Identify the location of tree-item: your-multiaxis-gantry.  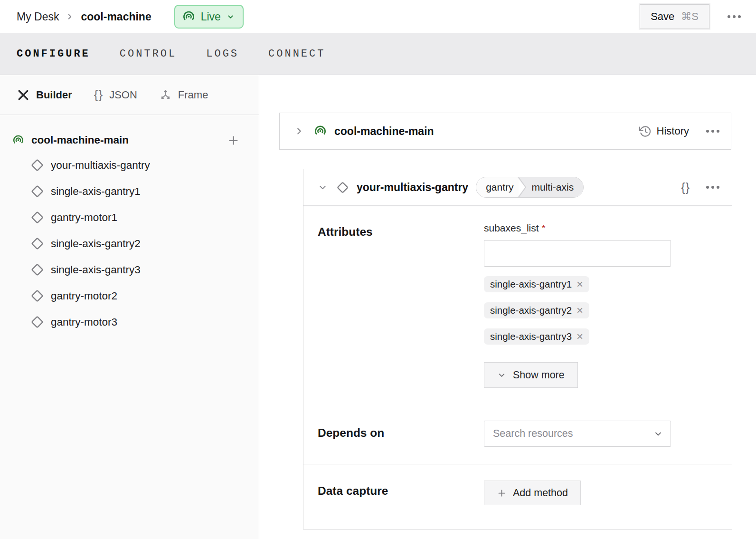
(129, 165).